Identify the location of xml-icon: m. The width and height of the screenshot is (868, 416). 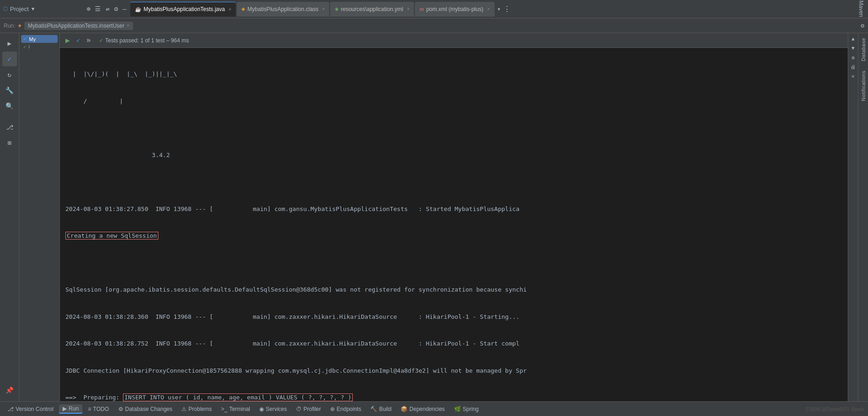
(422, 9).